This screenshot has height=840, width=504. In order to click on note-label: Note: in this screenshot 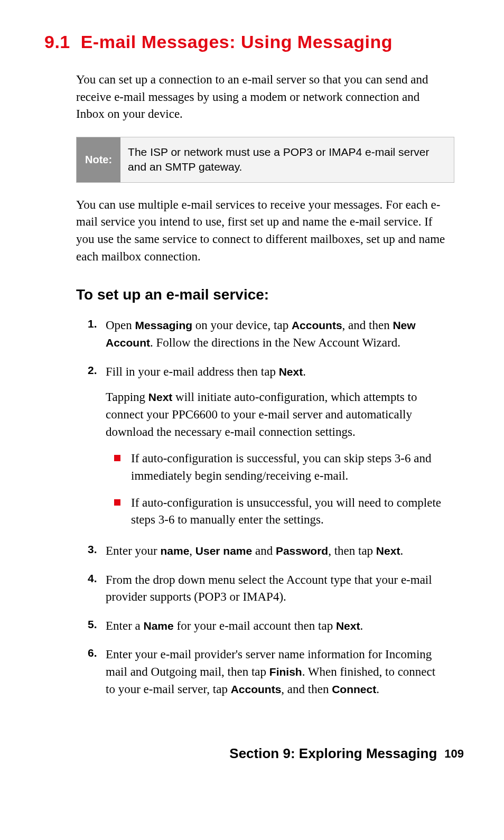, I will do `click(98, 160)`.